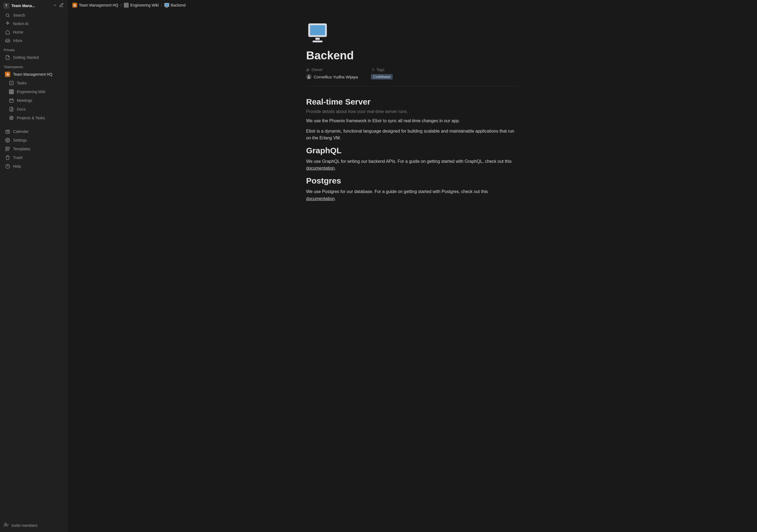 The height and width of the screenshot is (532, 757). Describe the element at coordinates (34, 131) in the screenshot. I see `calendar-nav: 30 Calendar` at that location.